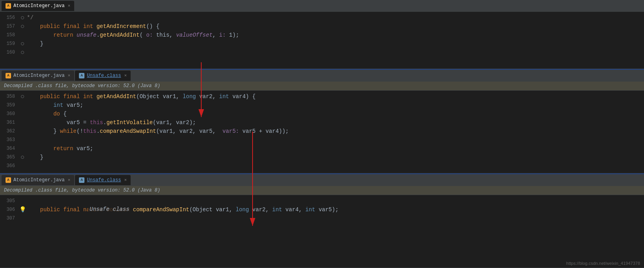 This screenshot has height=268, width=644. I want to click on line-num-365: 365, so click(10, 157).